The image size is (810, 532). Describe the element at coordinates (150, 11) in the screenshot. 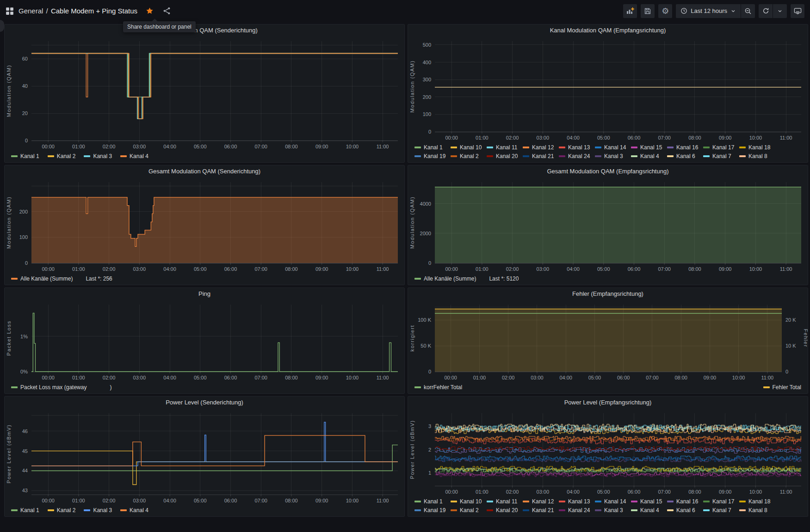

I see `favorite-star-icon` at that location.